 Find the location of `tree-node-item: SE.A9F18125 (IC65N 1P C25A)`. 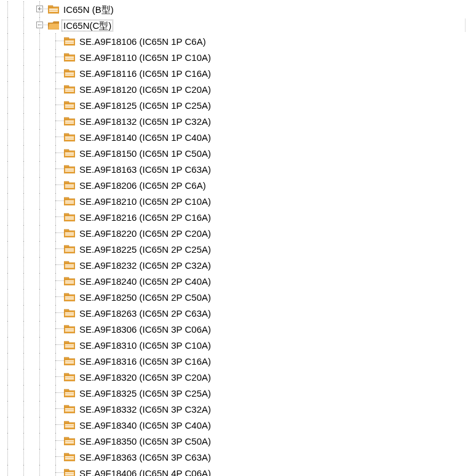

tree-node-item: SE.A9F18125 (IC65N 1P C25A) is located at coordinates (234, 105).